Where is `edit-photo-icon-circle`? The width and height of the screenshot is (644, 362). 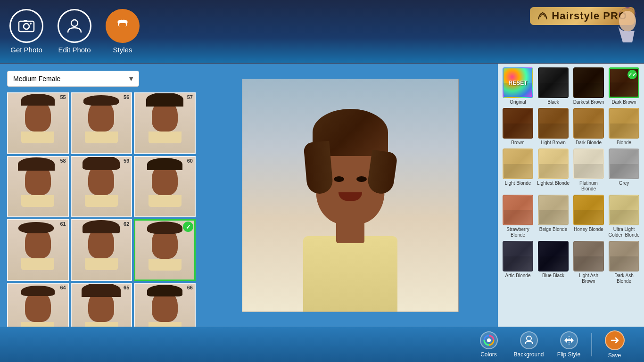 edit-photo-icon-circle is located at coordinates (74, 26).